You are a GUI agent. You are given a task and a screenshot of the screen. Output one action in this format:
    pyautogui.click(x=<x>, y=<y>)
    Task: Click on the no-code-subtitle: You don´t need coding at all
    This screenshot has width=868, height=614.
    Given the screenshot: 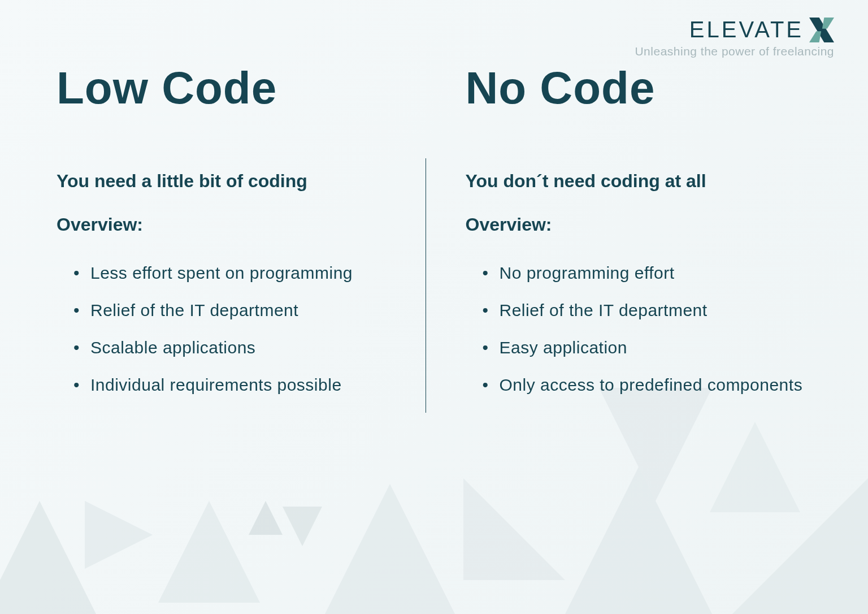 What is the action you would take?
    pyautogui.click(x=639, y=181)
    